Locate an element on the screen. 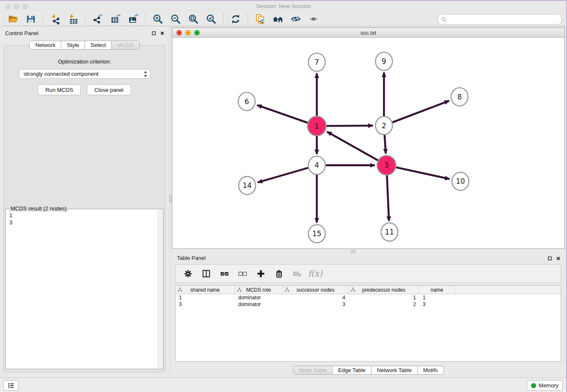 The image size is (567, 392). criterion-dropdown: strongly connected component is located at coordinates (85, 74).